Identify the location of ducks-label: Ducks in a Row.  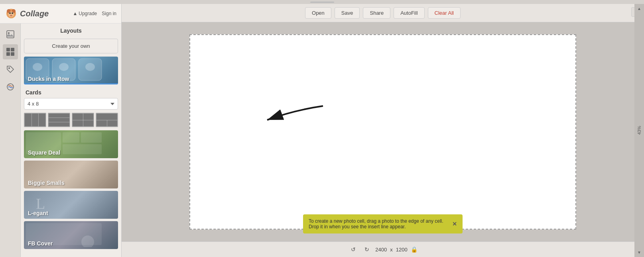
(71, 79).